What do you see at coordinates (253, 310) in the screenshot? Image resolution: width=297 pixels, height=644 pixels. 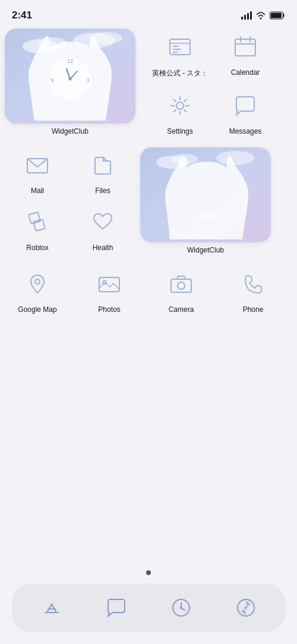 I see `phone-label: Phone` at bounding box center [253, 310].